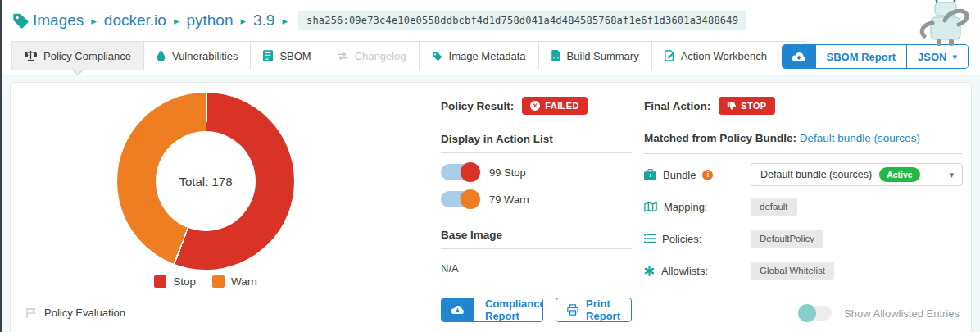  Describe the element at coordinates (85, 313) in the screenshot. I see `policy-evaluation-title: Policy Evaluation` at that location.